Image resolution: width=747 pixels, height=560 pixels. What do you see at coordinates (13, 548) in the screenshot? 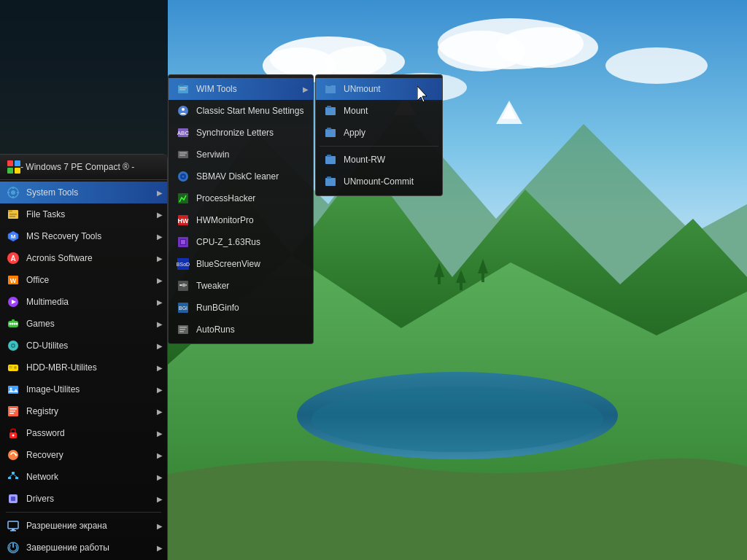
I see `shutdown-icon` at bounding box center [13, 548].